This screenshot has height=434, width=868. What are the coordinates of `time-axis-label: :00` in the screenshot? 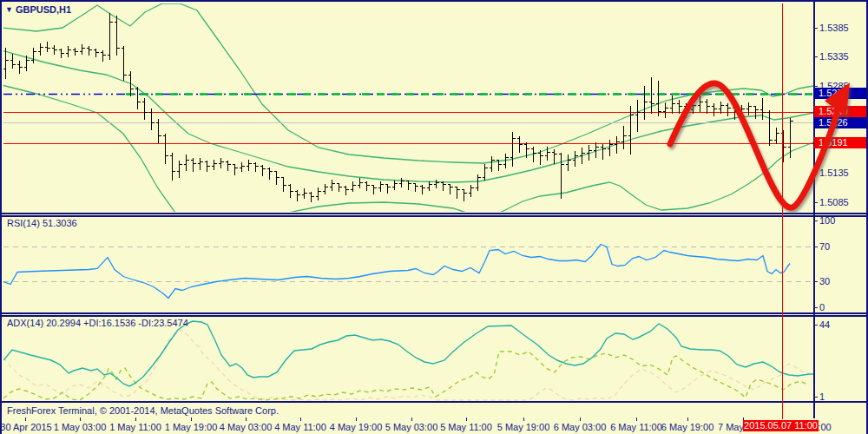 It's located at (825, 427).